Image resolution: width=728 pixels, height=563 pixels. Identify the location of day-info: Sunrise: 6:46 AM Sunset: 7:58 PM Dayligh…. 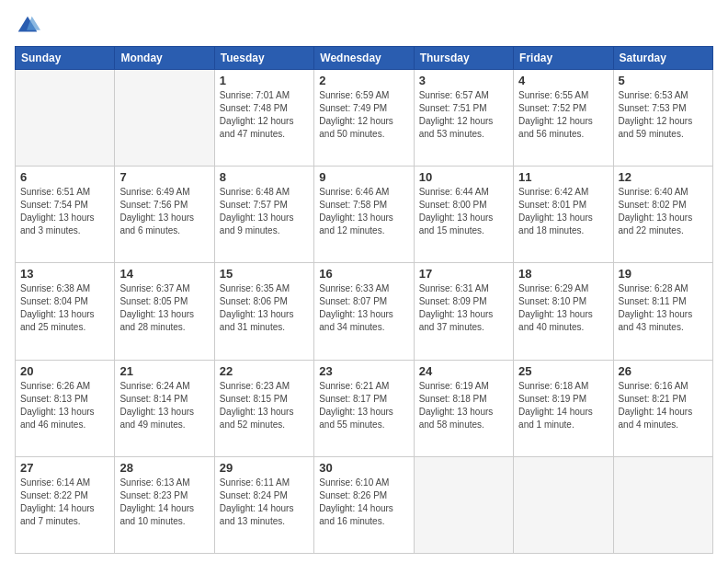
(364, 212).